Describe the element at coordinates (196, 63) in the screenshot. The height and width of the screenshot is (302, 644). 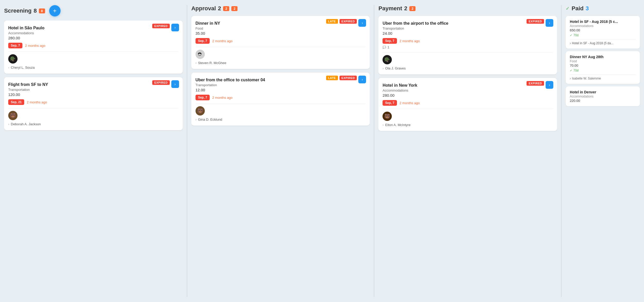
I see `card-3-chevron-icon: ›` at that location.